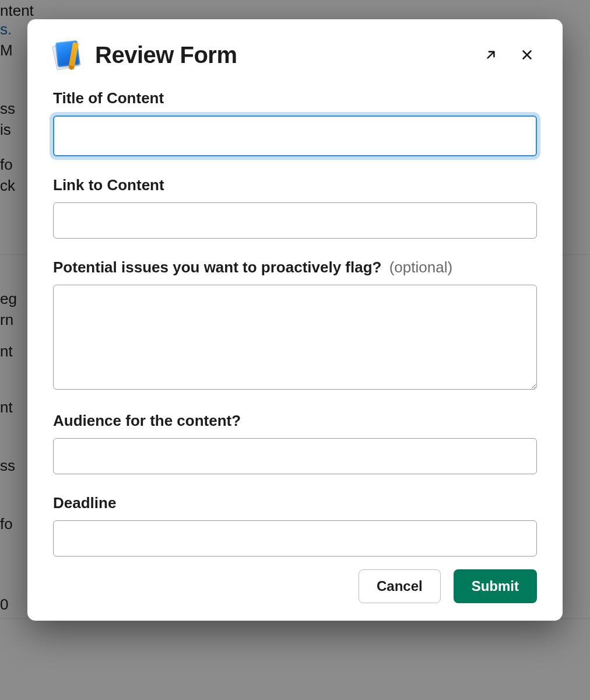  Describe the element at coordinates (295, 98) in the screenshot. I see `label-title: Title of Content` at that location.